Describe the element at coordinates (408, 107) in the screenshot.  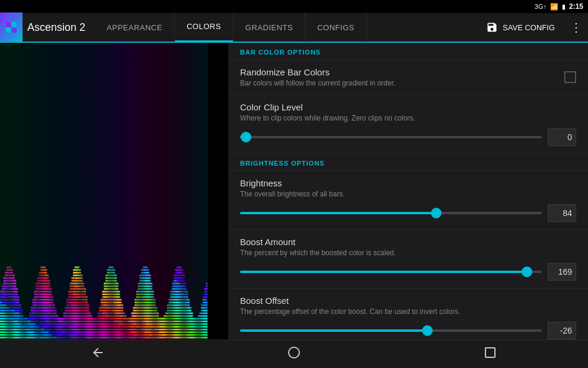
I see `color-clip-level-title: Color Clip Level` at that location.